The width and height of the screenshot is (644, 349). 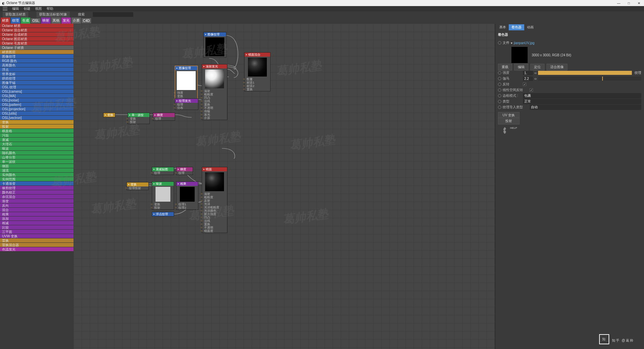 I want to click on sidebar-item: RGB 颜色, so click(x=37, y=61).